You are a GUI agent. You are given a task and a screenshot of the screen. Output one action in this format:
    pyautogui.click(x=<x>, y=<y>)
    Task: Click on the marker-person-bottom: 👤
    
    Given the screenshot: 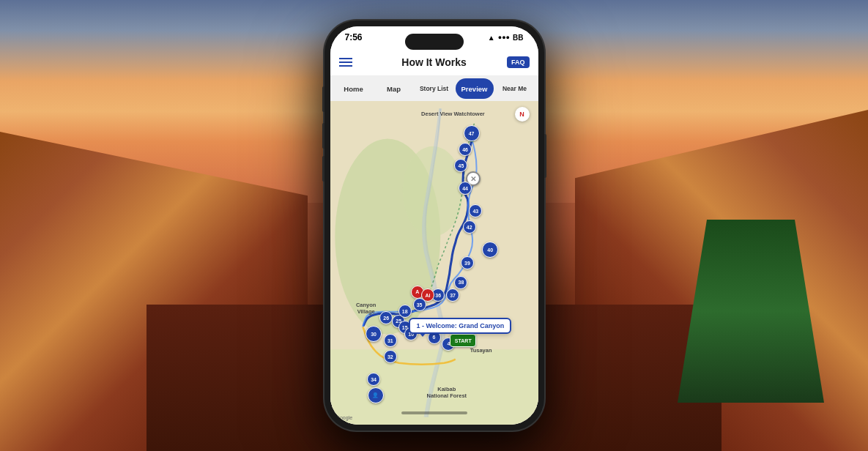 What is the action you would take?
    pyautogui.click(x=376, y=395)
    